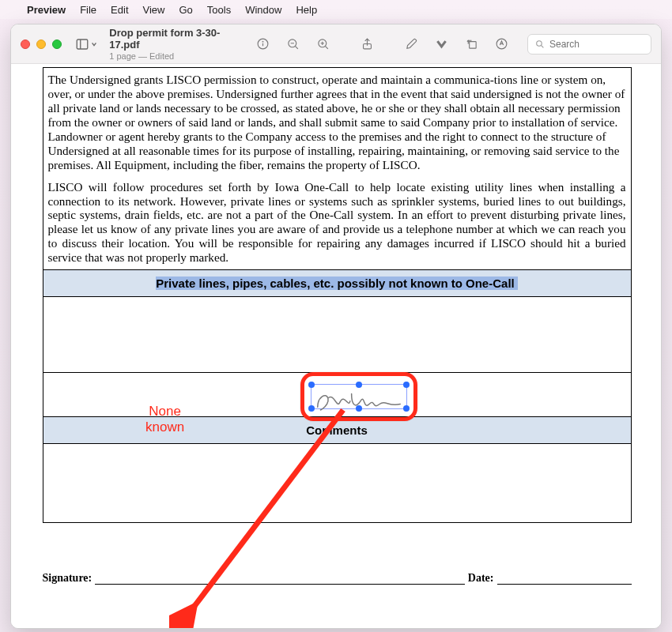  Describe the element at coordinates (176, 44) in the screenshot. I see `document-title: Drop permit form 3-30-17.pdf 1 page — Ed…` at that location.